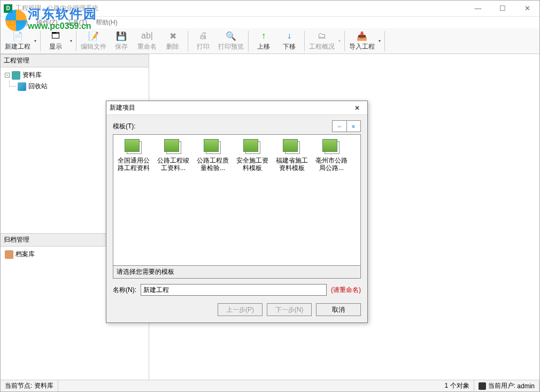 The height and width of the screenshot is (392, 540). I want to click on maximize-button: ☐, so click(503, 9).